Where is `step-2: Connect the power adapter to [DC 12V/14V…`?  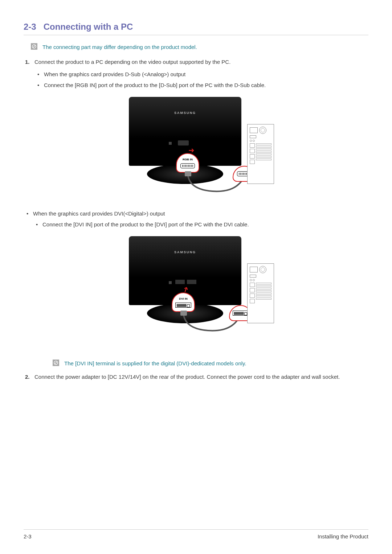
step-2: Connect the power adapter to [DC 12V/14V… is located at coordinates (196, 377).